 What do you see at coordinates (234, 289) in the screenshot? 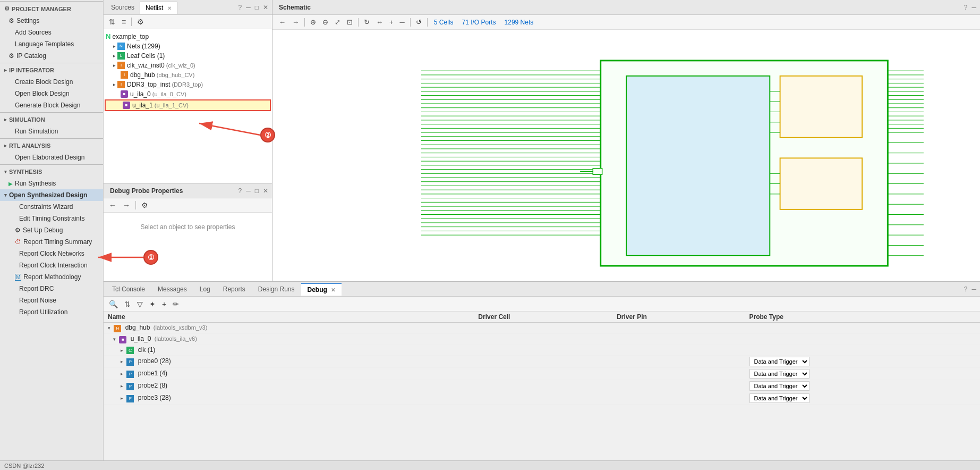
I see `tab-reports: Reports` at bounding box center [234, 289].